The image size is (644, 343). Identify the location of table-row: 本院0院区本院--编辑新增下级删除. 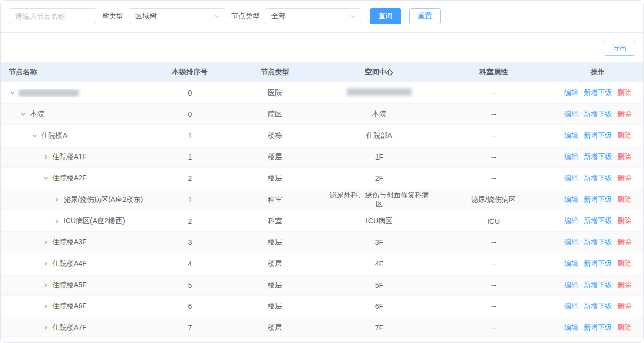
(322, 114).